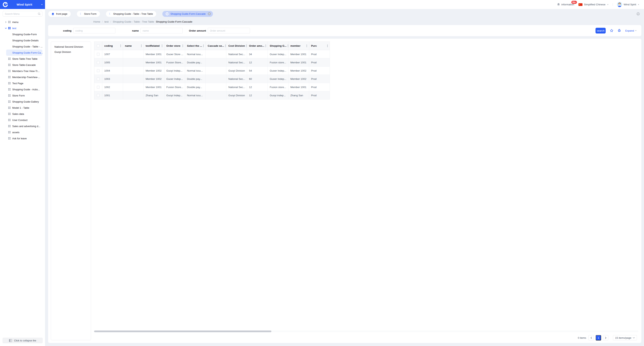 The height and width of the screenshot is (346, 644). Describe the element at coordinates (175, 46) in the screenshot. I see `header-cell: Order store` at that location.